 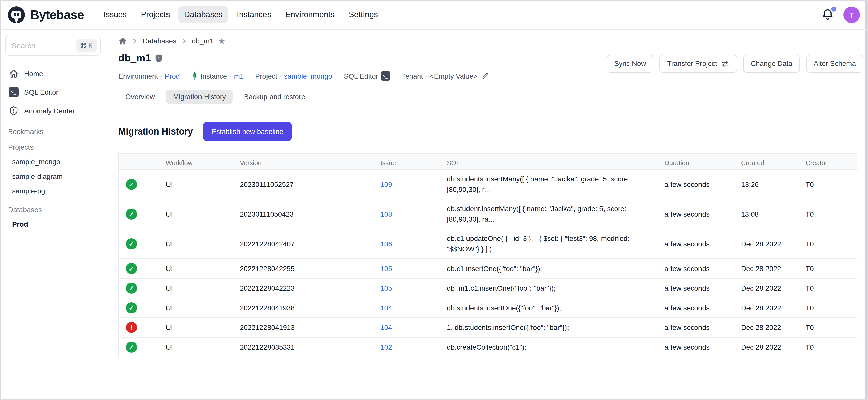 What do you see at coordinates (556, 244) in the screenshot?
I see `sql-cell: db.c1.updateOne( { _id: 3 }, [ { $set: {…` at bounding box center [556, 244].